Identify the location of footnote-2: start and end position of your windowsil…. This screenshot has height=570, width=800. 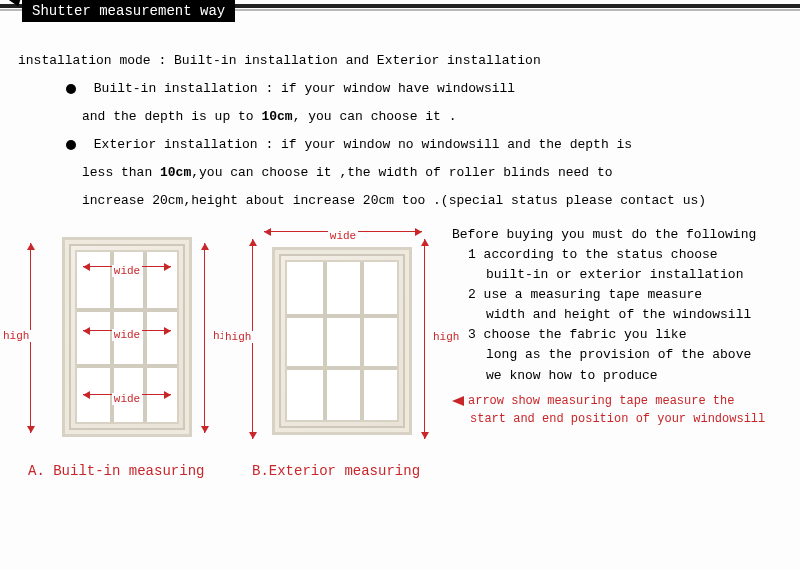
(612, 420).